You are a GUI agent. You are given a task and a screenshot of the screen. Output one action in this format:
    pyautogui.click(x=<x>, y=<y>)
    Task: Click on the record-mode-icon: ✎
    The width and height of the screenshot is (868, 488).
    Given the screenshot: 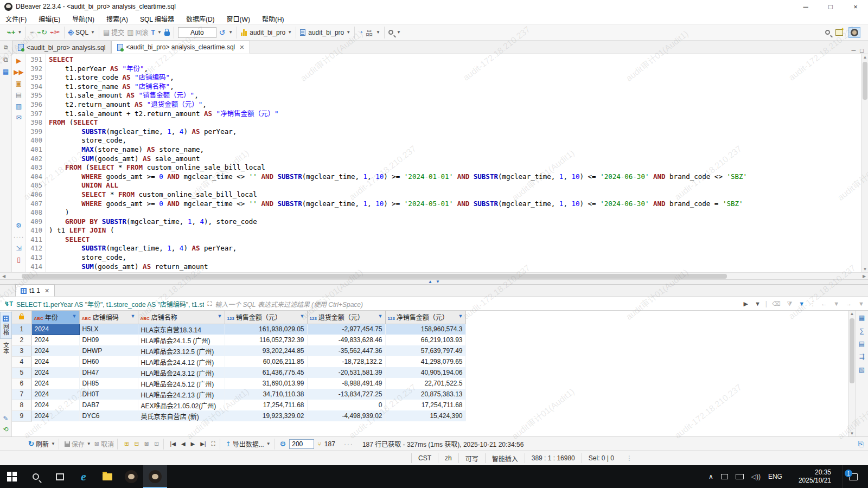 What is the action you would take?
    pyautogui.click(x=5, y=419)
    